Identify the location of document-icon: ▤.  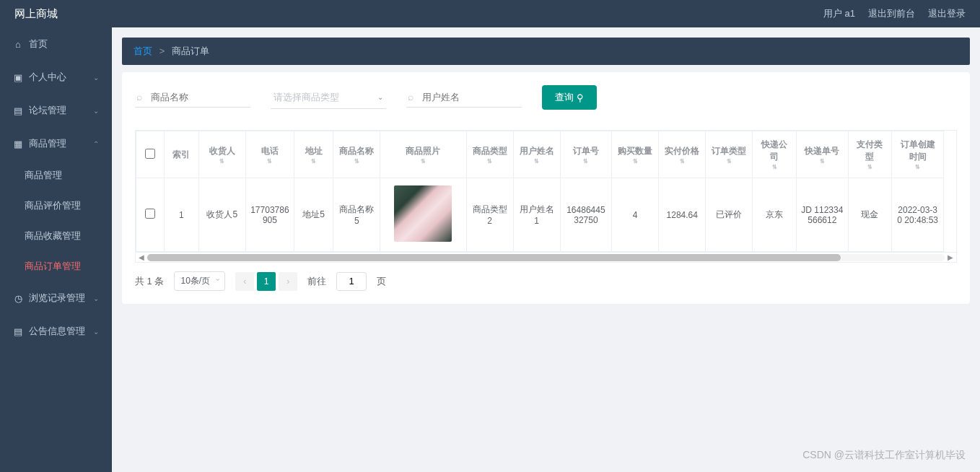
(18, 331).